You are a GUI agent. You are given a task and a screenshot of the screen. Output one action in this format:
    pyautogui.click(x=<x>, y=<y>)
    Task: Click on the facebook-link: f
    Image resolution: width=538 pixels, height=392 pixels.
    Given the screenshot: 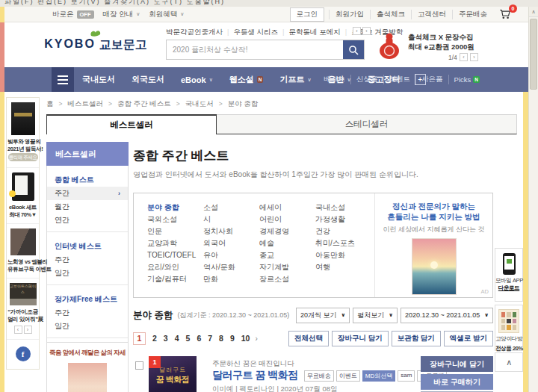 What is the action you would take?
    pyautogui.click(x=22, y=354)
    